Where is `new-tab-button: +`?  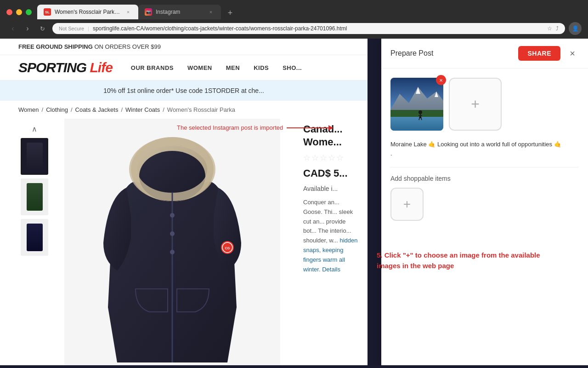 new-tab-button: + is located at coordinates (230, 13).